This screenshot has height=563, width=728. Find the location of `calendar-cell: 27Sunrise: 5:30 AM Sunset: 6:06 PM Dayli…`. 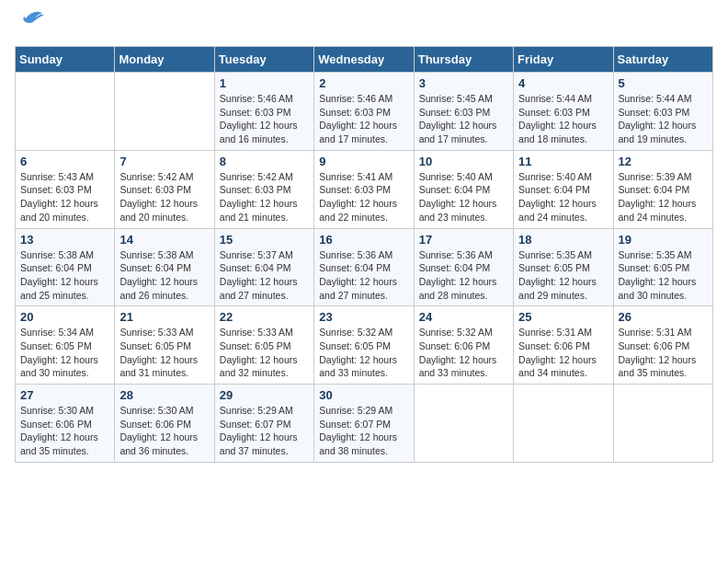

calendar-cell: 27Sunrise: 5:30 AM Sunset: 6:06 PM Dayli… is located at coordinates (65, 423).